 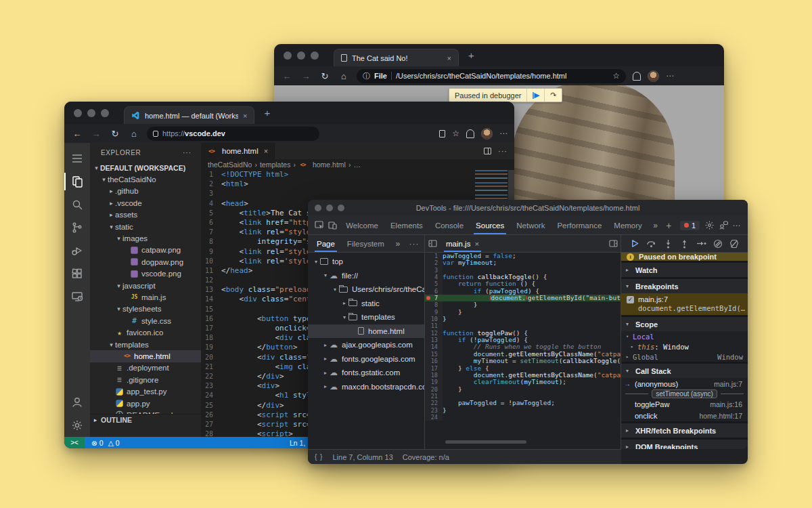 I want to click on resume-script-button: |▶, so click(x=535, y=95).